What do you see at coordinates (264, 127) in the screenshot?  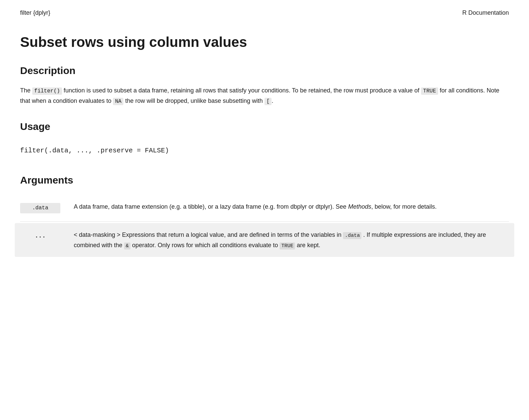 I see `usage-heading: Usage` at bounding box center [264, 127].